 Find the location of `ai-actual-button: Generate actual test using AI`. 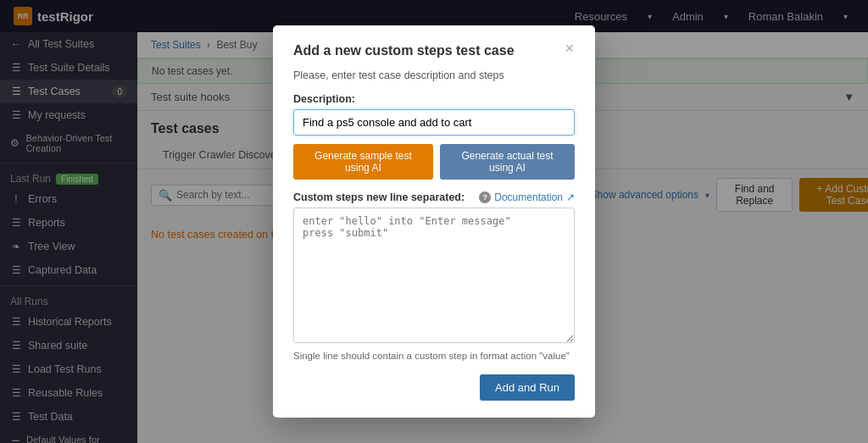

ai-actual-button: Generate actual test using AI is located at coordinates (507, 162).